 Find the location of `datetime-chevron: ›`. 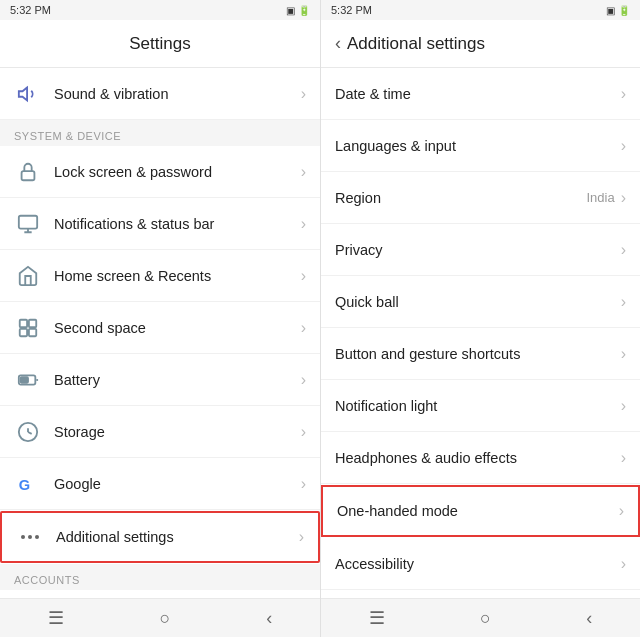

datetime-chevron: › is located at coordinates (624, 94).